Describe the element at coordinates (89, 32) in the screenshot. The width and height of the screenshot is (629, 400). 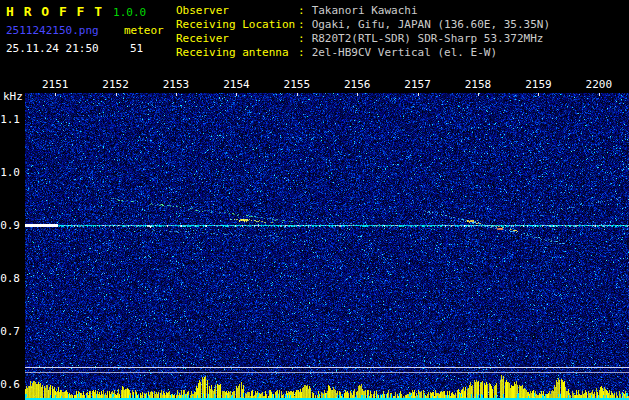
I see `header-left: H R O F F T 1.0.0 2511242150.png meteor …` at that location.